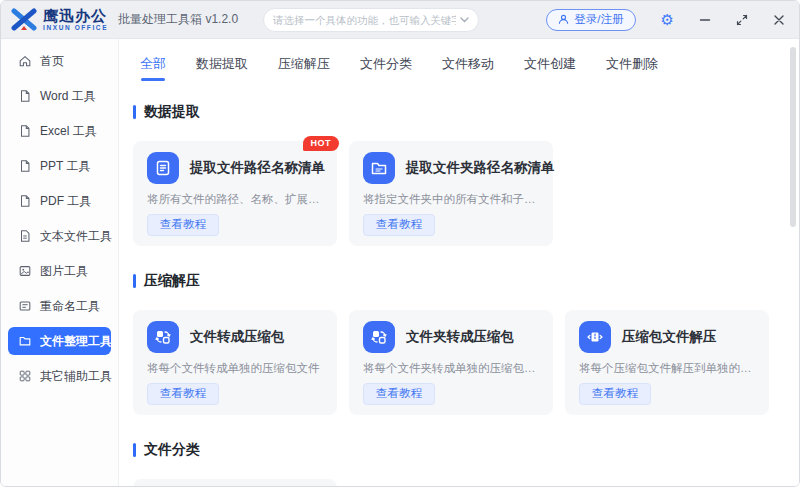  What do you see at coordinates (65, 166) in the screenshot?
I see `sidebar-item-label: PPT 工具` at bounding box center [65, 166].